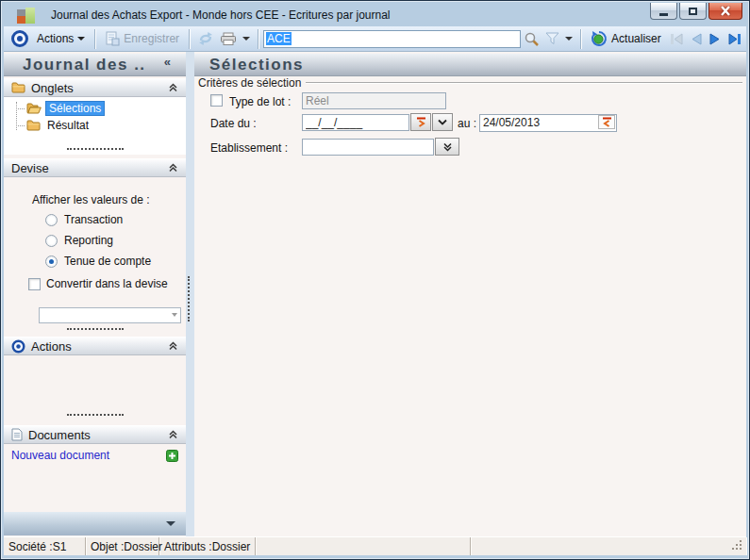 The image size is (750, 560). Describe the element at coordinates (217, 100) in the screenshot. I see `type-lot-checkbox` at that location.